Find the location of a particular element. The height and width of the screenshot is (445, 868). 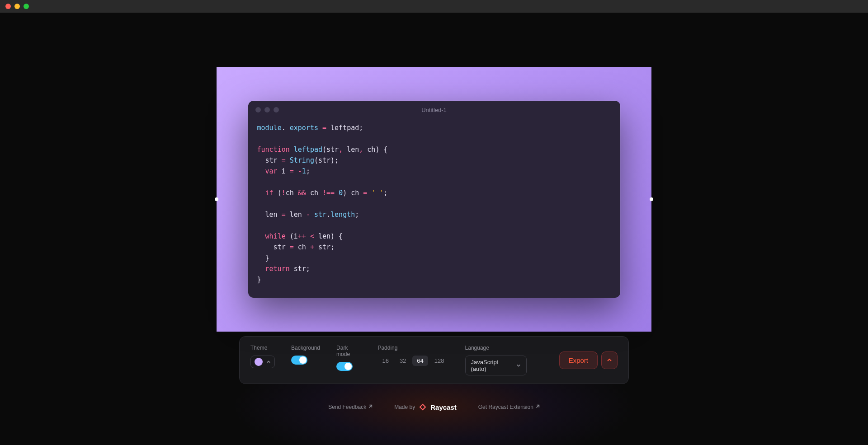

language-select: JavaScript (auto) is located at coordinates (496, 365).